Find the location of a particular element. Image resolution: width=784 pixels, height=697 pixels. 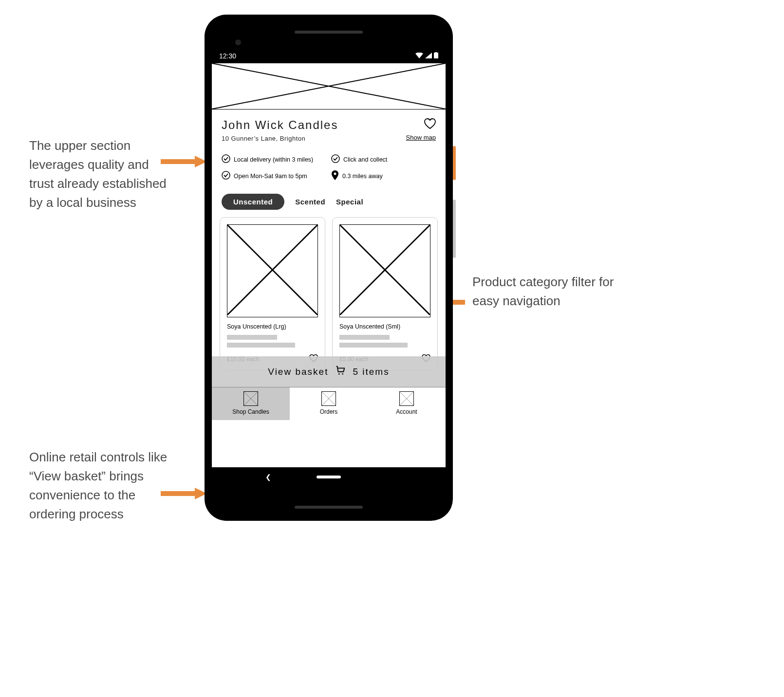

annotation-upper: The upper section leverages quality and … is located at coordinates (102, 174).